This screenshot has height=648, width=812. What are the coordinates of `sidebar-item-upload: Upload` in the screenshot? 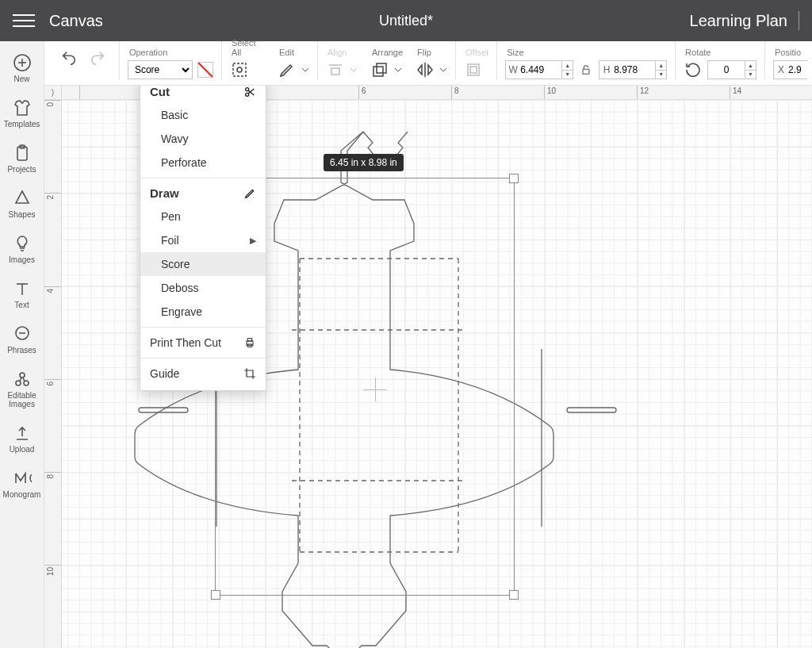 It's located at (22, 439).